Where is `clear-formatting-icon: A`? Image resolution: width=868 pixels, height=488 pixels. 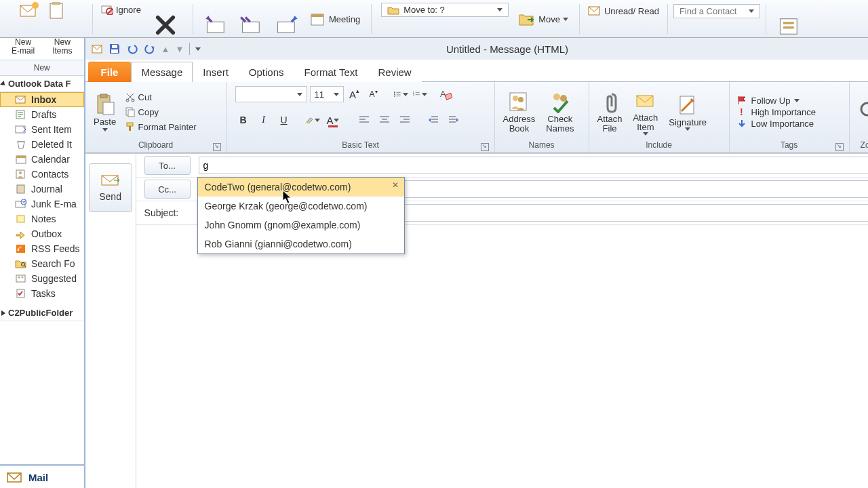
clear-formatting-icon: A is located at coordinates (446, 94).